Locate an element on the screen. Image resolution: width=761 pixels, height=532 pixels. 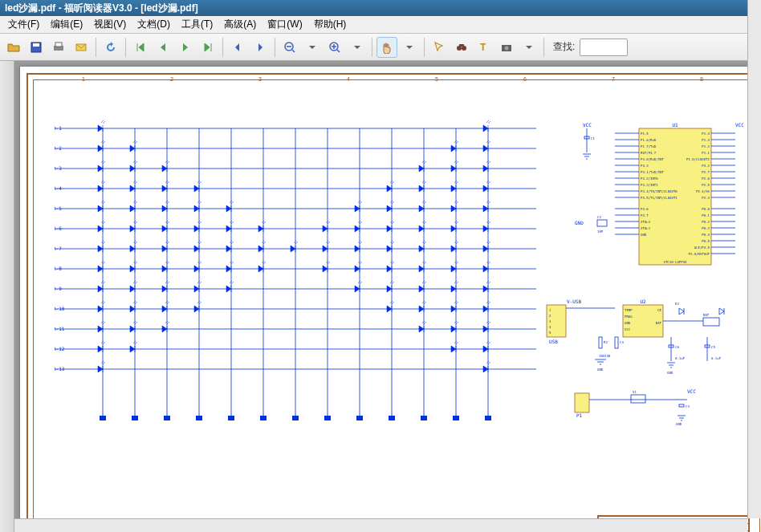
zoom-dropdown is located at coordinates (312, 47).